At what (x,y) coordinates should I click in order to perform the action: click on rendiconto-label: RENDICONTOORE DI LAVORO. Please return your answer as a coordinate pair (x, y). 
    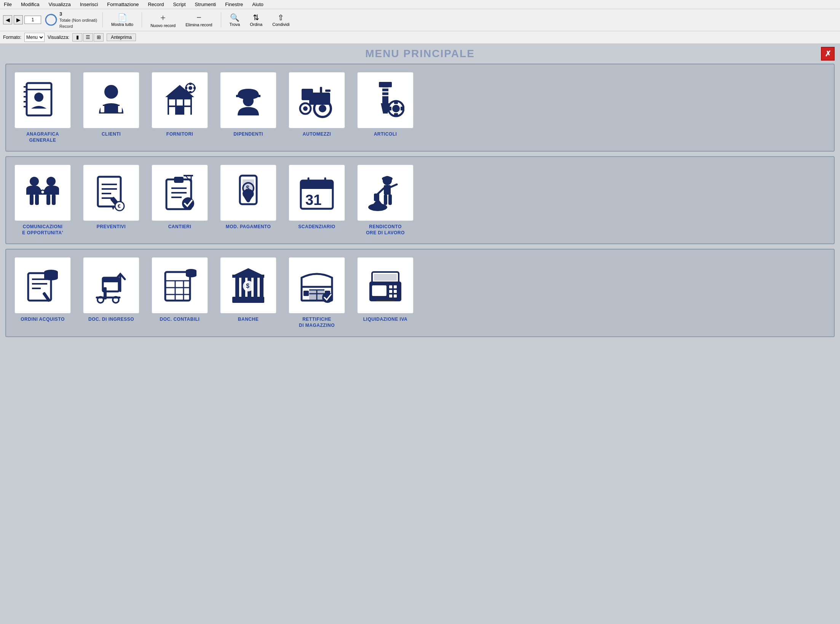
    Looking at the image, I should click on (385, 230).